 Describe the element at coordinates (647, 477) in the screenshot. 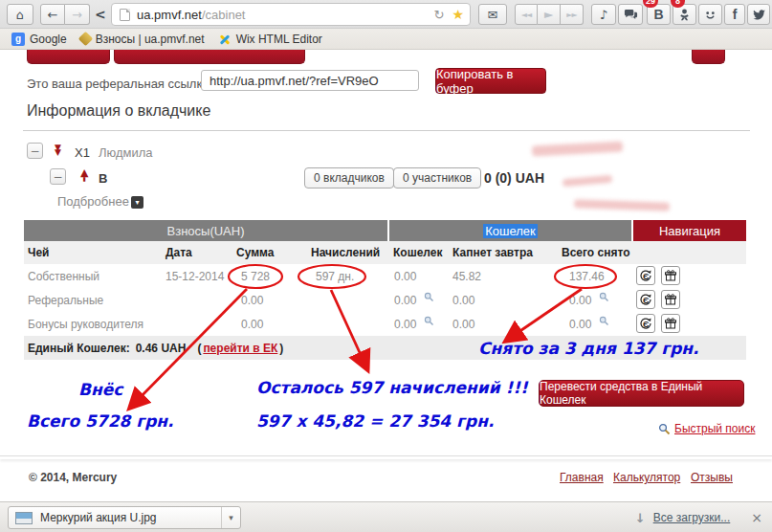

I see `footer-link-calculator: Калькулятор` at that location.